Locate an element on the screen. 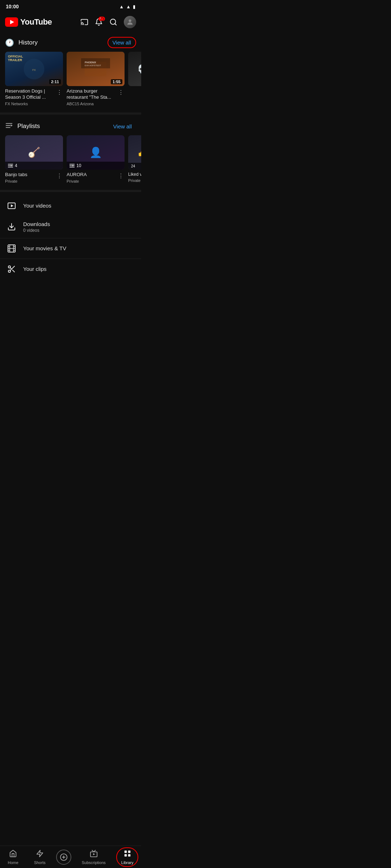 The width and height of the screenshot is (391, 868). history-video-channel-2: ABC15 Arizona is located at coordinates (91, 104).